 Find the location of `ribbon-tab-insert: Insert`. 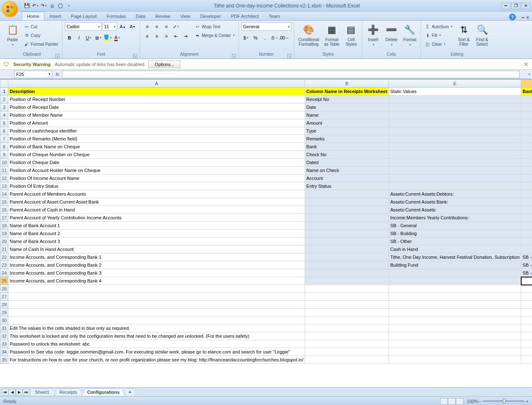

ribbon-tab-insert: Insert is located at coordinates (55, 16).